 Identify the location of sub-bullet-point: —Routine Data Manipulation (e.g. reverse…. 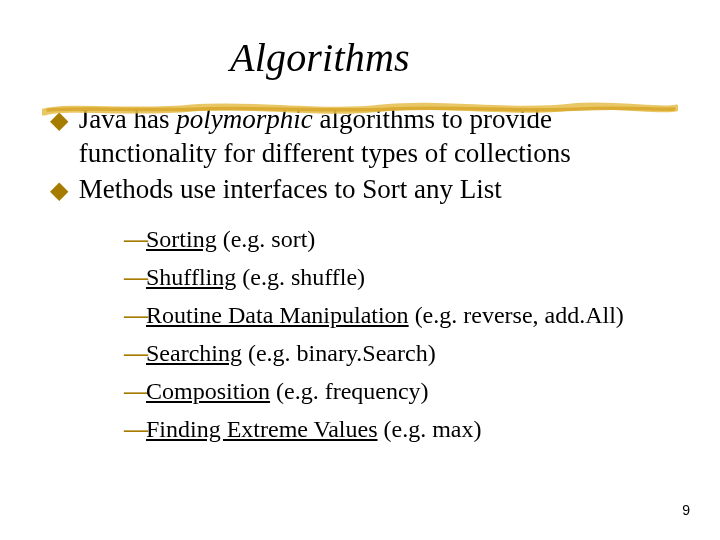
(407, 315).